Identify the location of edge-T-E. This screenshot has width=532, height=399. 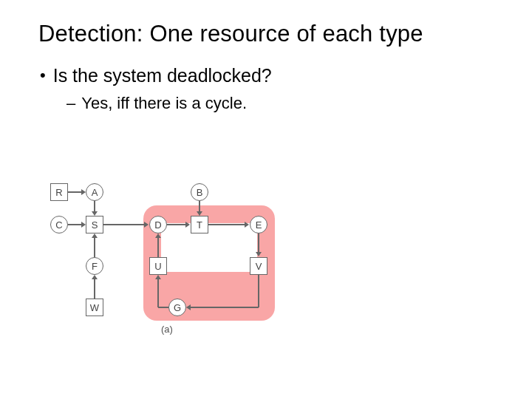
(227, 225).